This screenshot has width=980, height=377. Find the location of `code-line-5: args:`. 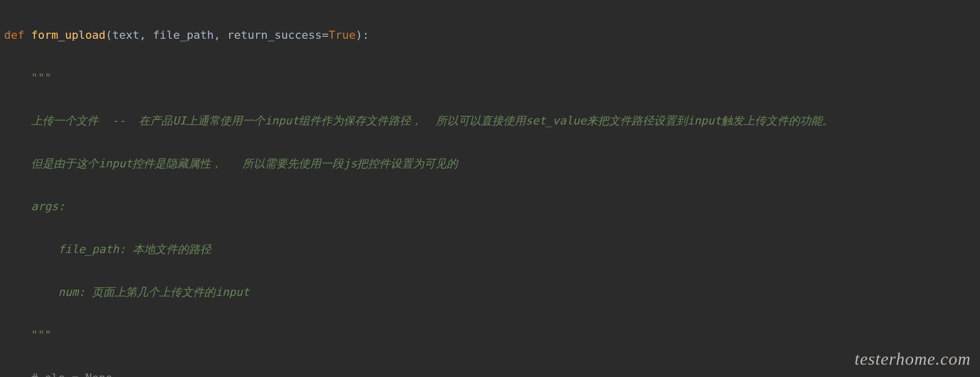

code-line-5: args: is located at coordinates (492, 207).